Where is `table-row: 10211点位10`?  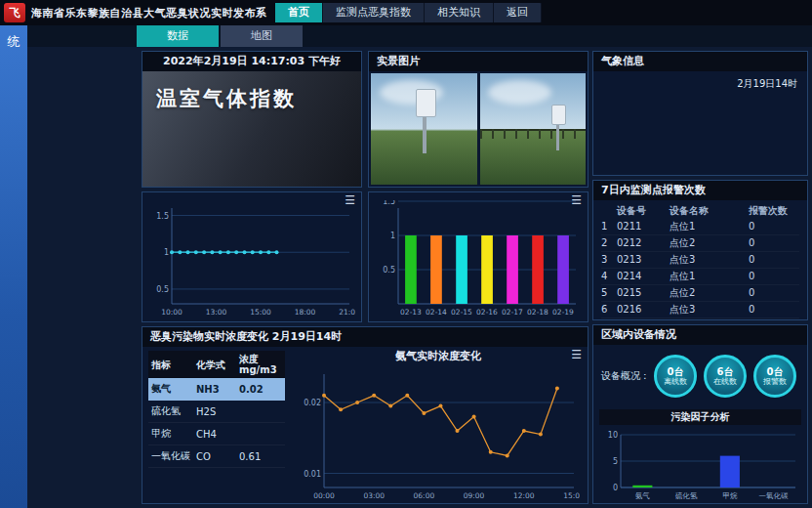 table-row: 10211点位10 is located at coordinates (701, 227).